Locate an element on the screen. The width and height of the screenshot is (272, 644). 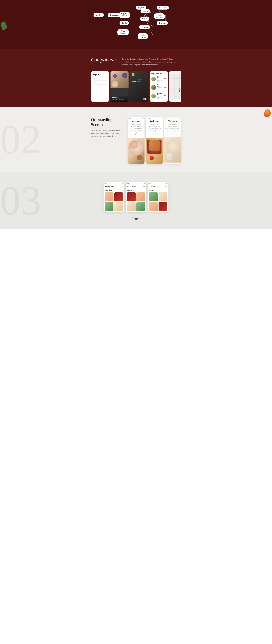
discover-time-1: 9:41 is located at coordinates (106, 184).